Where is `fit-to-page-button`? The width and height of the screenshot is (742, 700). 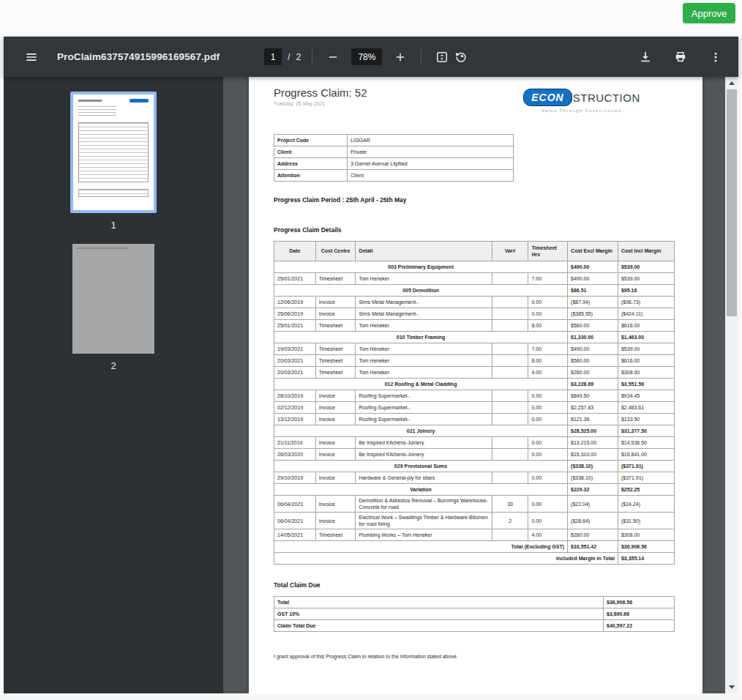
fit-to-page-button is located at coordinates (442, 57).